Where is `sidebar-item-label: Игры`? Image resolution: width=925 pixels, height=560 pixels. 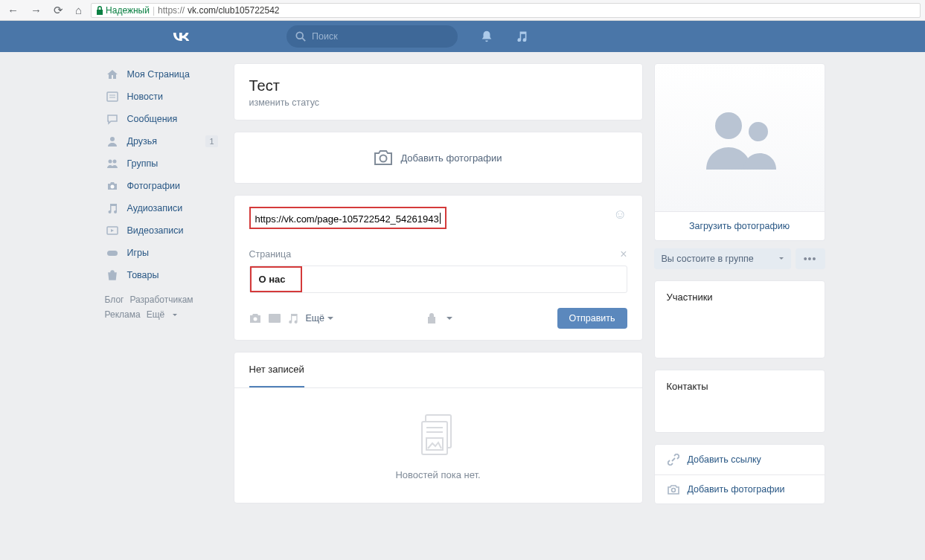 sidebar-item-label: Игры is located at coordinates (138, 253).